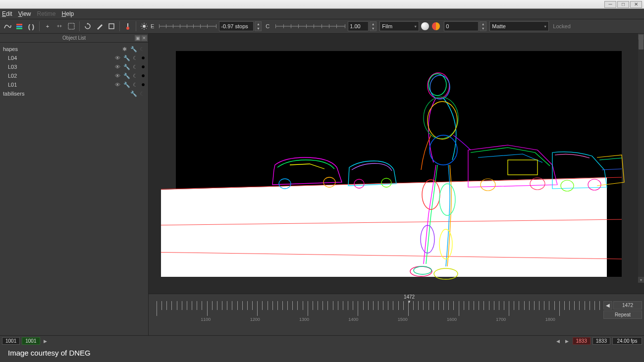  Describe the element at coordinates (74, 94) in the screenshot. I see `list-item: tabilisers🔧☾` at that location.